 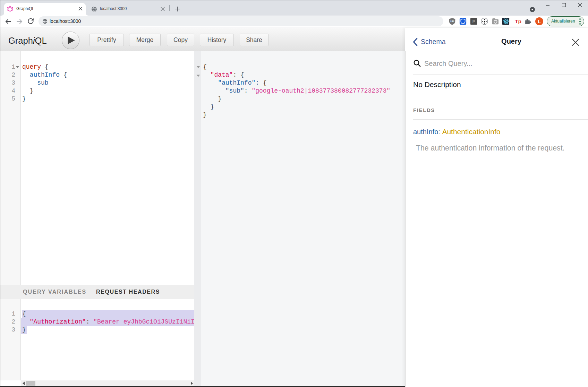 What do you see at coordinates (452, 22) in the screenshot?
I see `svg-text: UD` at bounding box center [452, 22].